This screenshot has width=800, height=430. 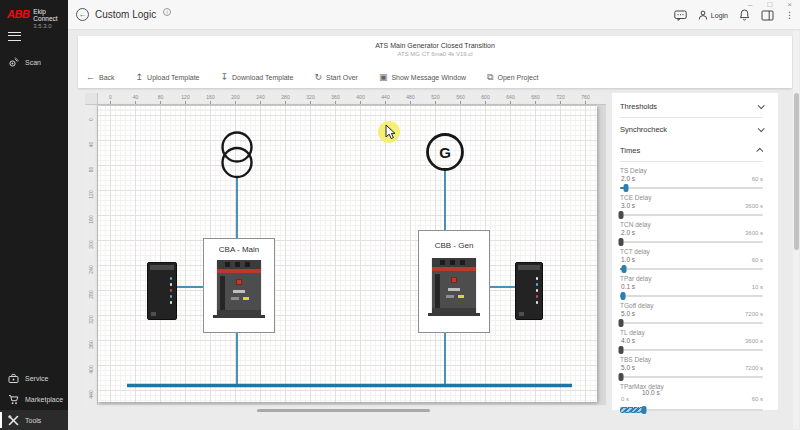 I want to click on relay-module-right, so click(x=529, y=291).